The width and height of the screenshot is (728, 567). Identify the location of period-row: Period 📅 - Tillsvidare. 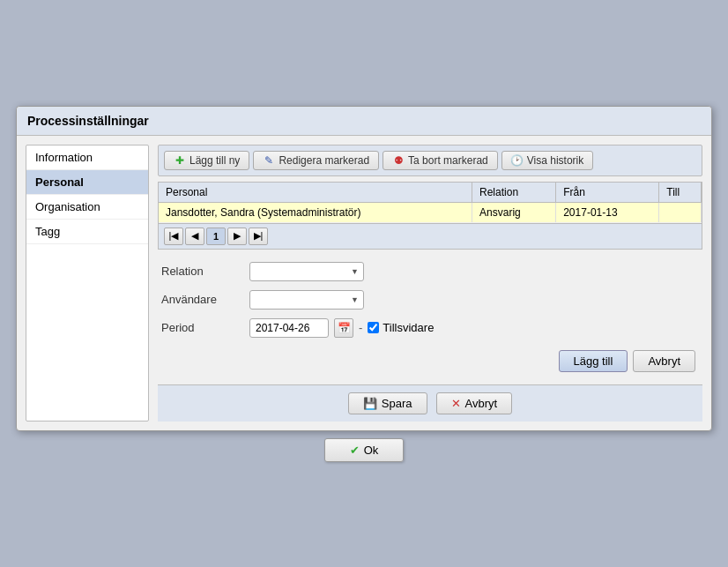
(430, 328).